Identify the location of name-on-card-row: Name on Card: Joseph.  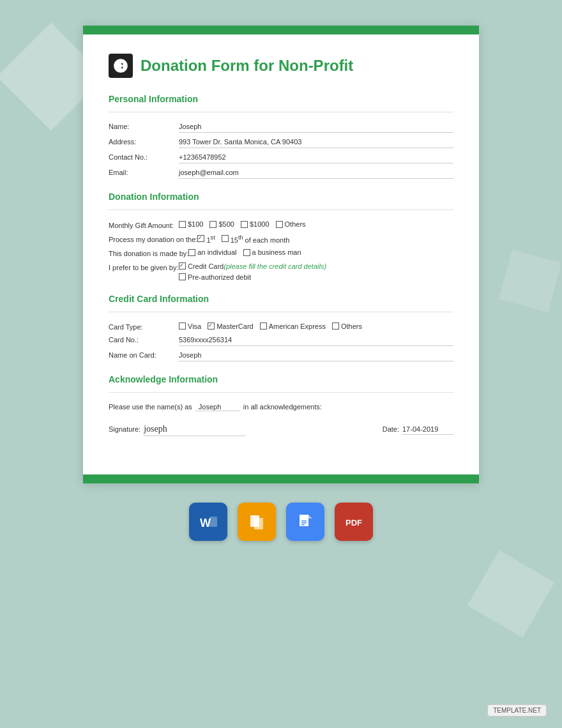
(281, 356).